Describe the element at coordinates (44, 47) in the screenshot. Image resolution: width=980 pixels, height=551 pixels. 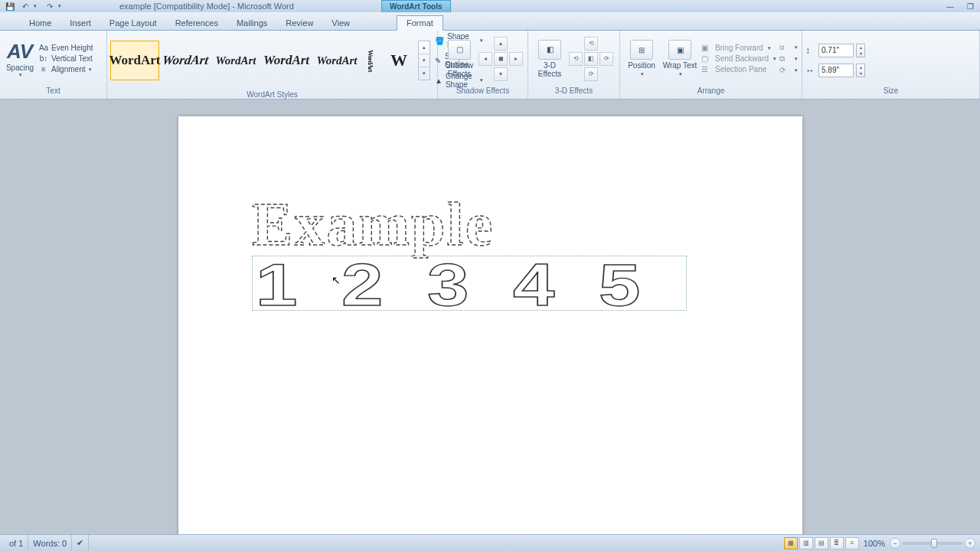
I see `even-height-icon: Aa` at that location.